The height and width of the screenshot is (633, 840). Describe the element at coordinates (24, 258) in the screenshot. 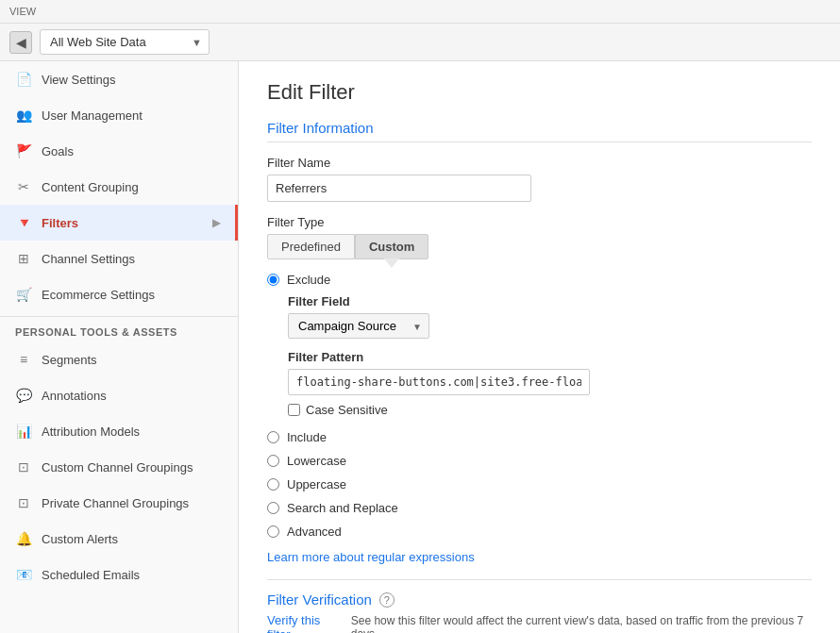

I see `channel-settings-icon: ⊞` at that location.